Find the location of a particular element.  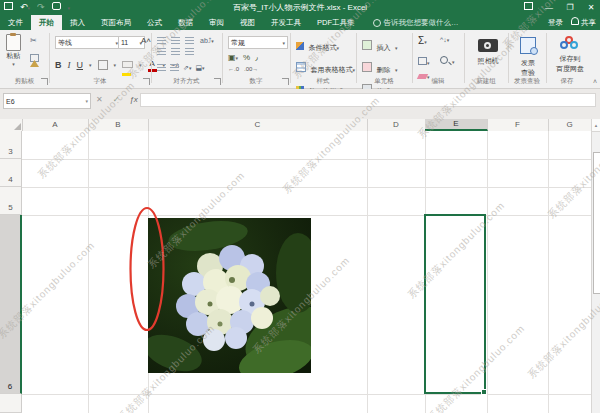

ribbon-display-options-icon is located at coordinates (528, 8).